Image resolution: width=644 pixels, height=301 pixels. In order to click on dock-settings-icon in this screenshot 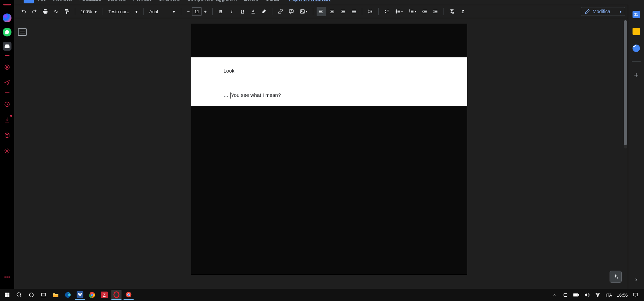, I will do `click(7, 151)`.